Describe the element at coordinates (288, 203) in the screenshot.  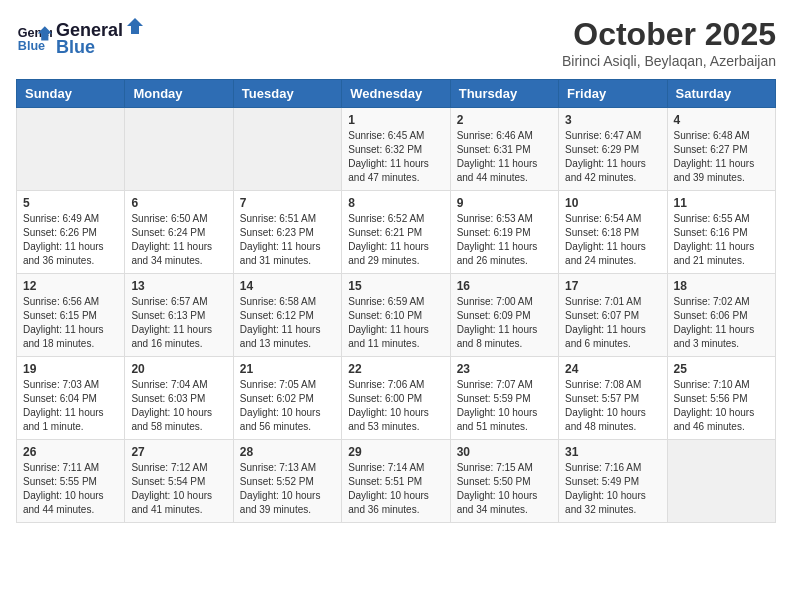
I see `day-number: 7` at that location.